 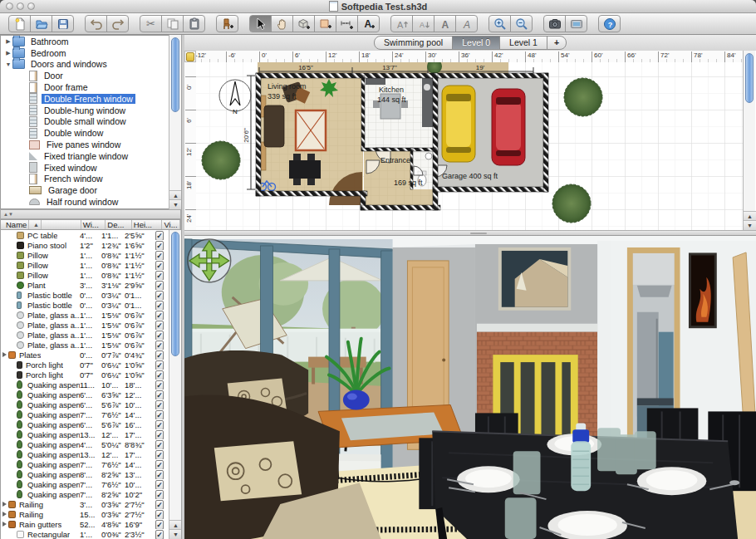 What do you see at coordinates (523, 43) in the screenshot?
I see `tab-level-1: Level 1` at bounding box center [523, 43].